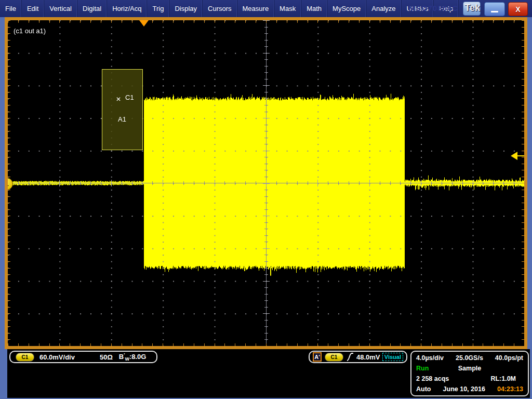  What do you see at coordinates (266, 22) in the screenshot?
I see `top-edge-ticks` at bounding box center [266, 22].